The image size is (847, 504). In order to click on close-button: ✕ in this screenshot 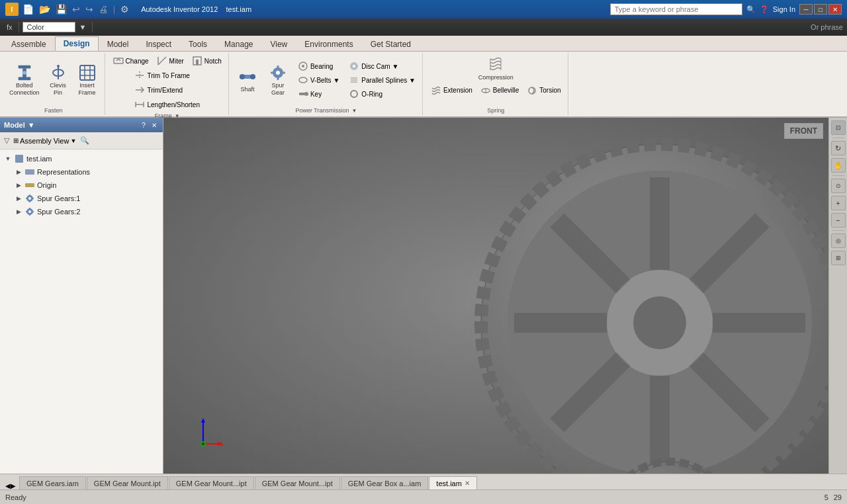, I will do `click(835, 9)`.